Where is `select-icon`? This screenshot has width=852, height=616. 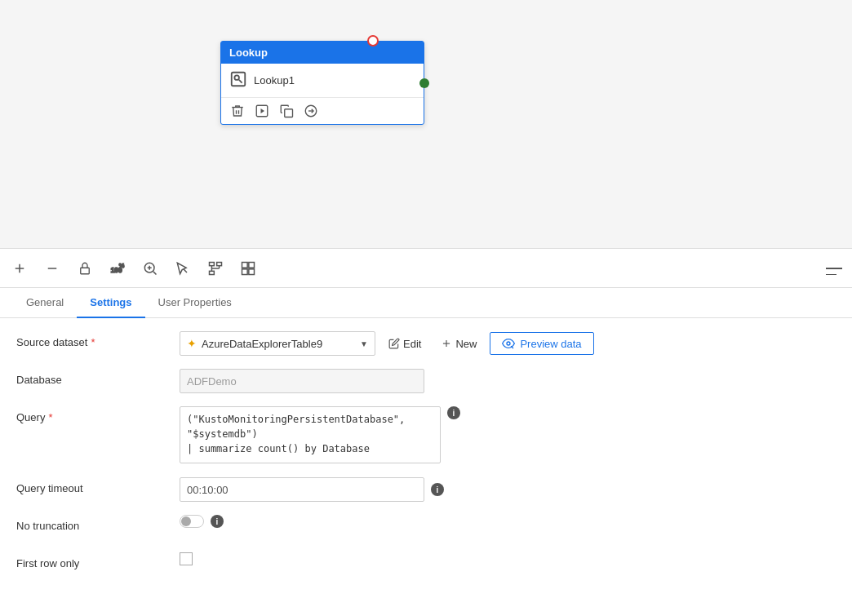 select-icon is located at coordinates (183, 268).